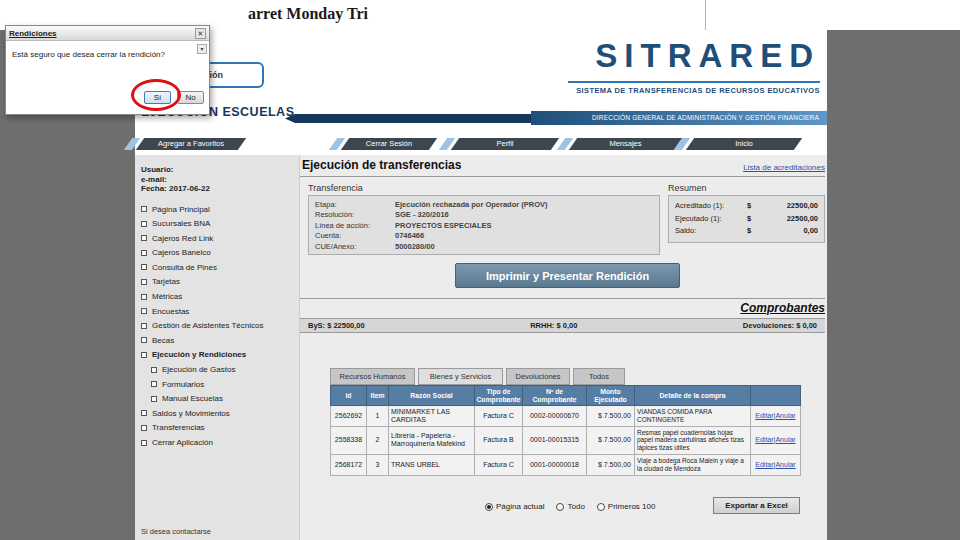  What do you see at coordinates (220, 210) in the screenshot?
I see `sidebar-item-pagina-principal: Página Principal` at bounding box center [220, 210].